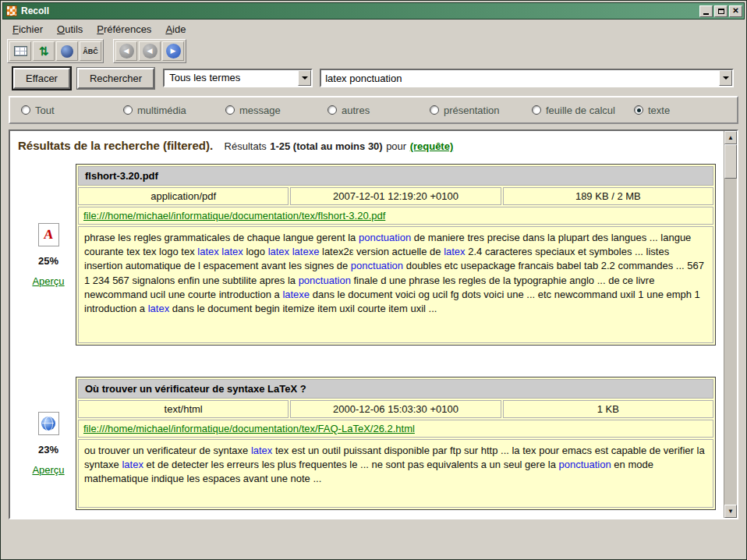  Describe the element at coordinates (90, 51) in the screenshot. I see `term-explorer-button: ÂBĈ` at that location.